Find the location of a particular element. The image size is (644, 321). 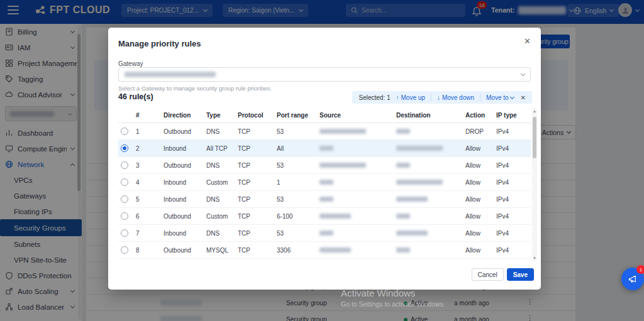

rule-port-range: 1 is located at coordinates (298, 182).